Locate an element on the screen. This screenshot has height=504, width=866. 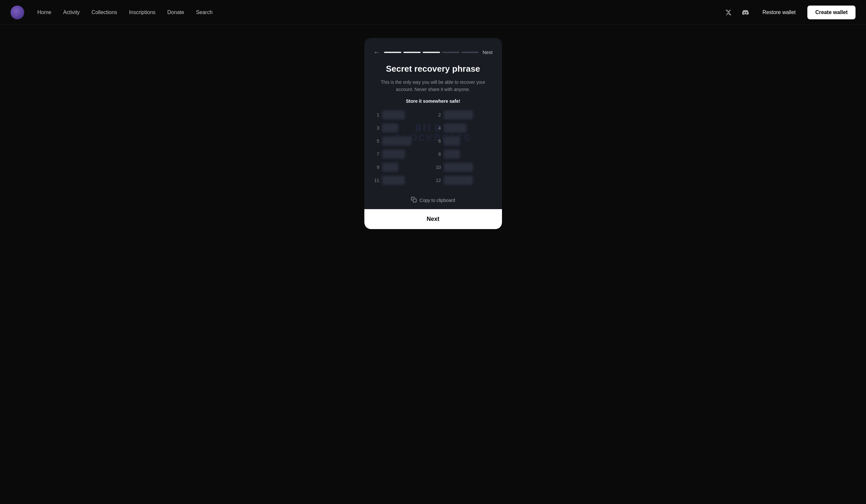
word-grid: 1 2 3 4 5 6 is located at coordinates (433, 148).